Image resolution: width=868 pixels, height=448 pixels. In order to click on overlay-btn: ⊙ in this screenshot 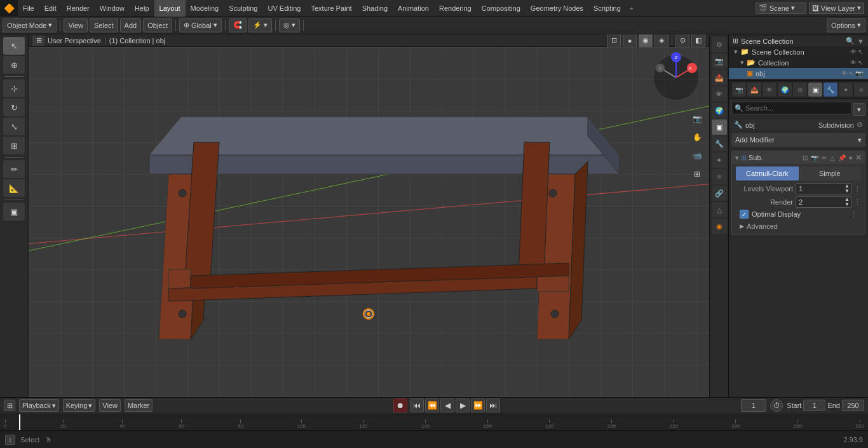, I will do `click(682, 41)`.